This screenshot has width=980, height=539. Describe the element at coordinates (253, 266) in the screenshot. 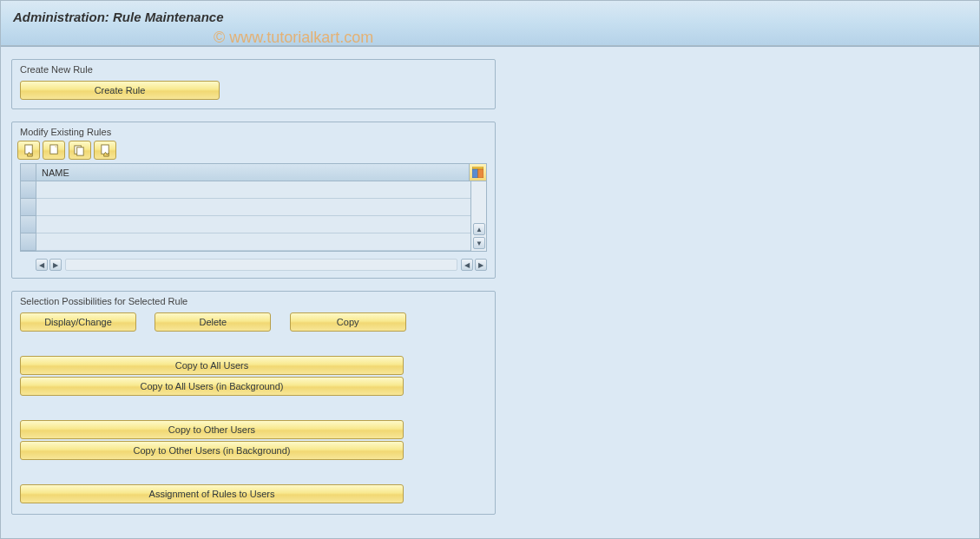

I see `horizontal-scrollbar: ◀ ▶ ◀ ▶` at that location.